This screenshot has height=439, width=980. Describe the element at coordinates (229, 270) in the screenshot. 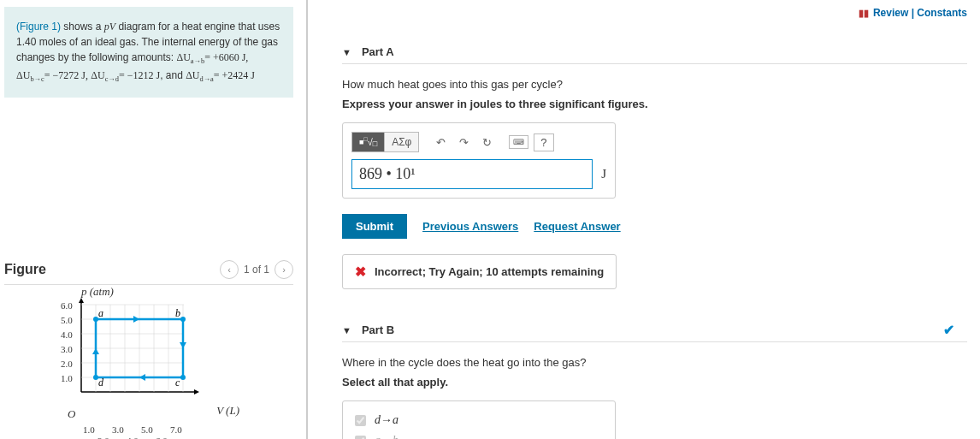

I see `figure-prev-button: ‹` at that location.